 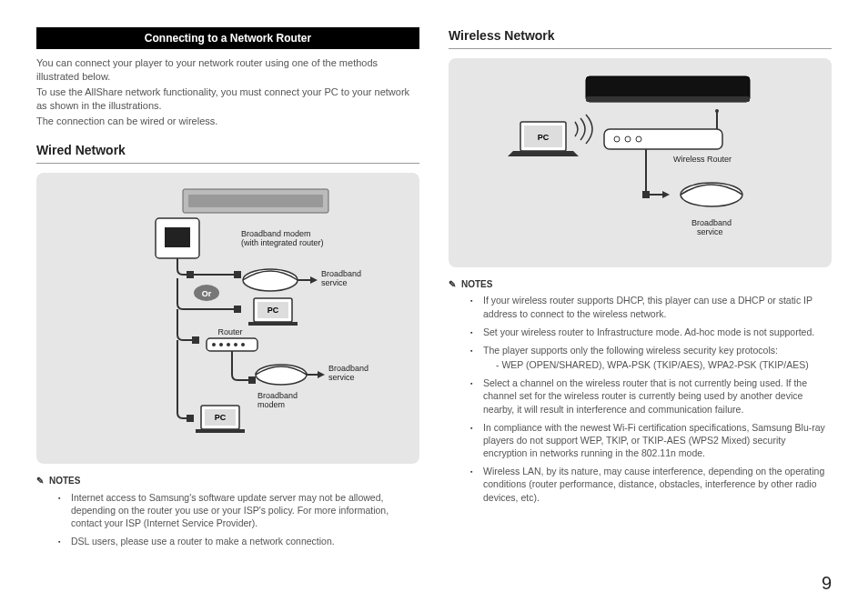 I want to click on or-badge: Or, so click(x=206, y=294).